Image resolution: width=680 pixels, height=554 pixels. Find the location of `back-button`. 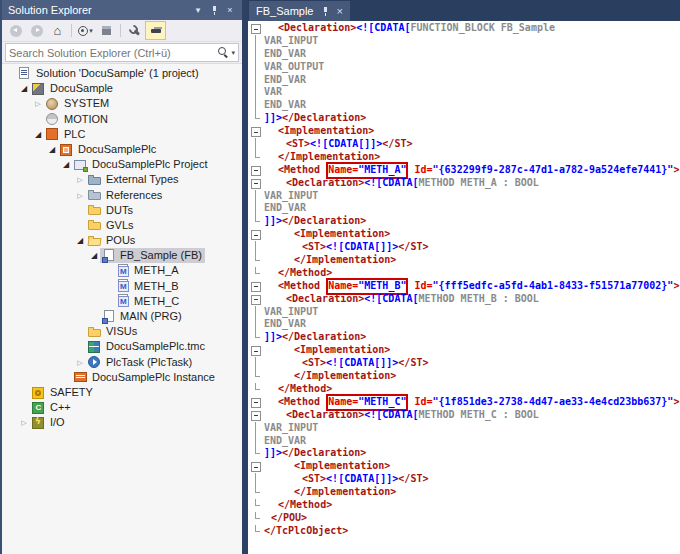

back-button is located at coordinates (16, 30).